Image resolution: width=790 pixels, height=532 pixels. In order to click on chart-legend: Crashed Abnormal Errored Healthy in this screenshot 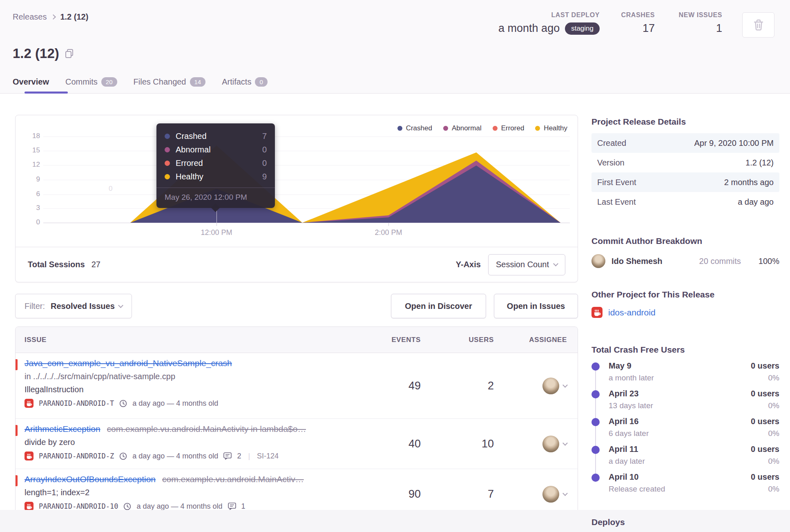, I will do `click(482, 128)`.